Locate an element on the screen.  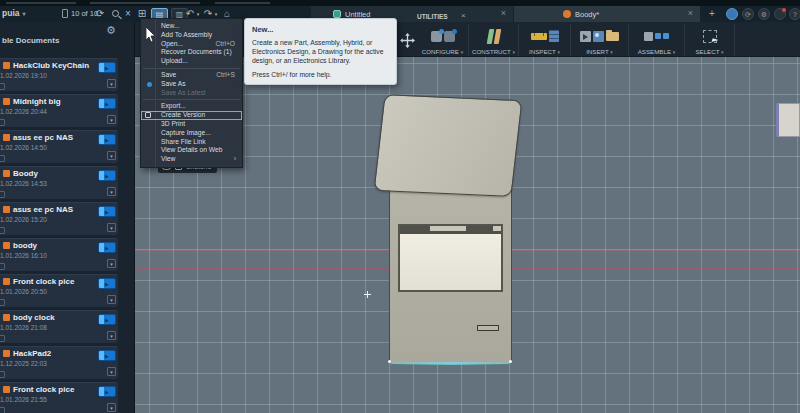
sync-icon: ⟳ is located at coordinates (100, 14).